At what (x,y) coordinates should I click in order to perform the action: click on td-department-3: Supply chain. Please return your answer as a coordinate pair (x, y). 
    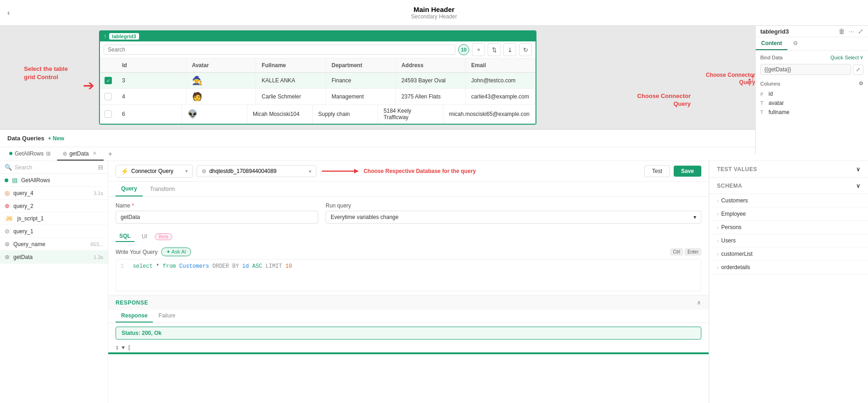
    Looking at the image, I should click on (345, 114).